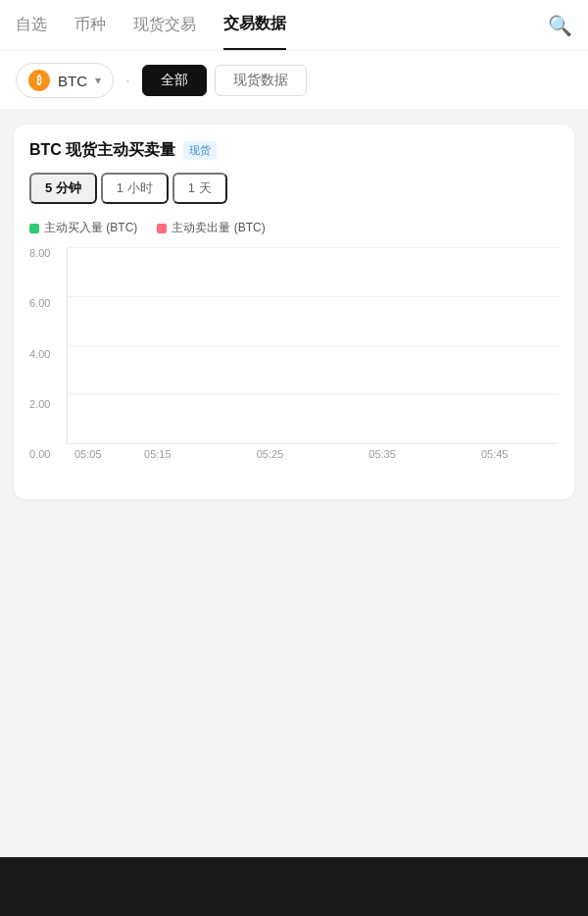  I want to click on all-button: 全部, so click(174, 80).